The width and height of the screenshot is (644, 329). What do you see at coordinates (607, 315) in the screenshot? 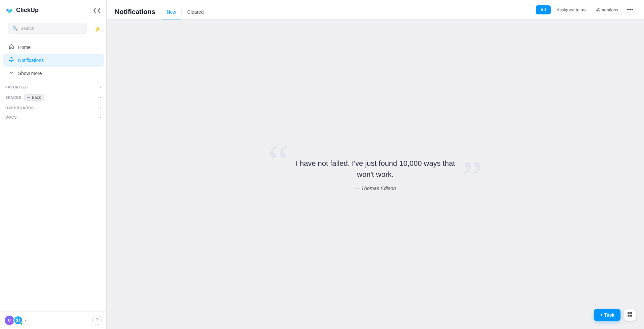
I see `add-task-button: + Task` at bounding box center [607, 315].